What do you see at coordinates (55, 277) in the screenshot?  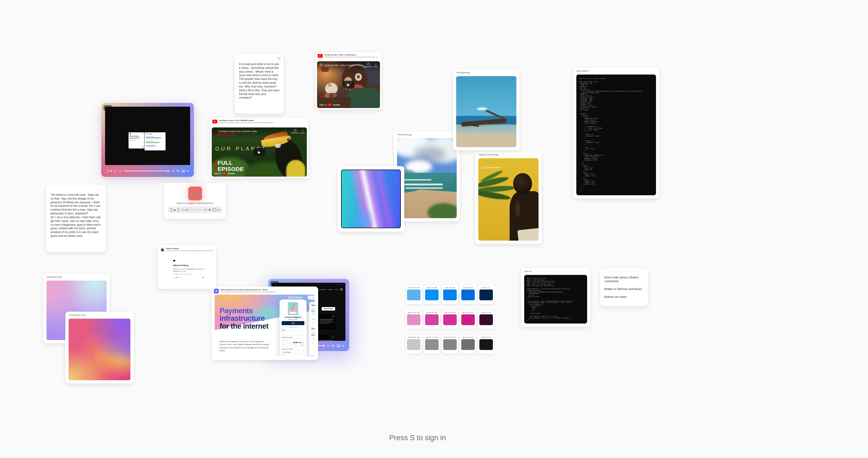 I see `file-label: mesh-gradient.png` at bounding box center [55, 277].